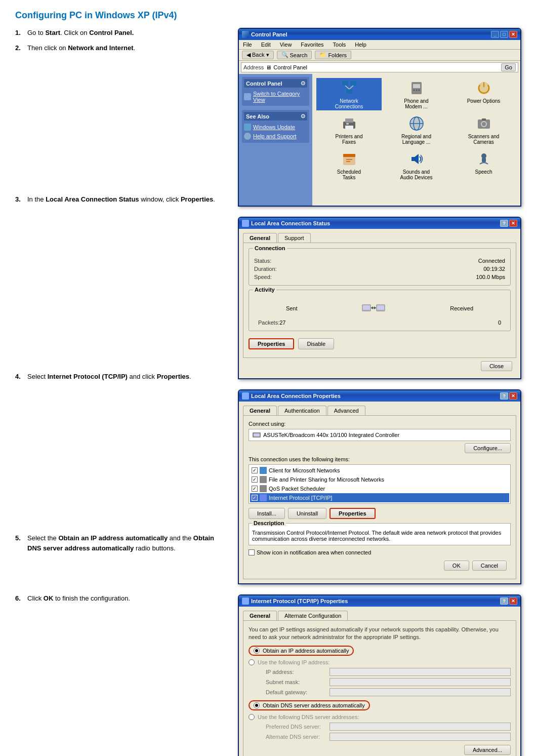  I want to click on default-gateway-input, so click(420, 692).